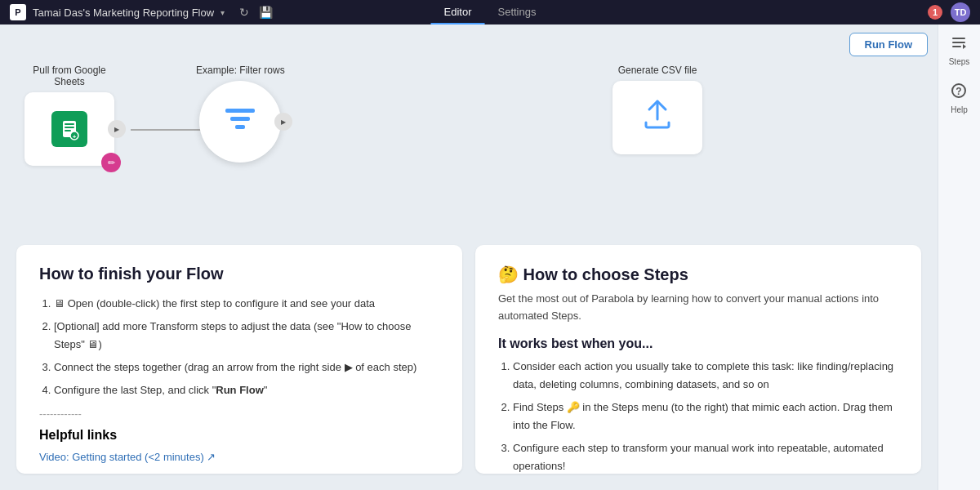 The width and height of the screenshot is (980, 490). Describe the element at coordinates (960, 62) in the screenshot. I see `steps-label: Steps` at that location.